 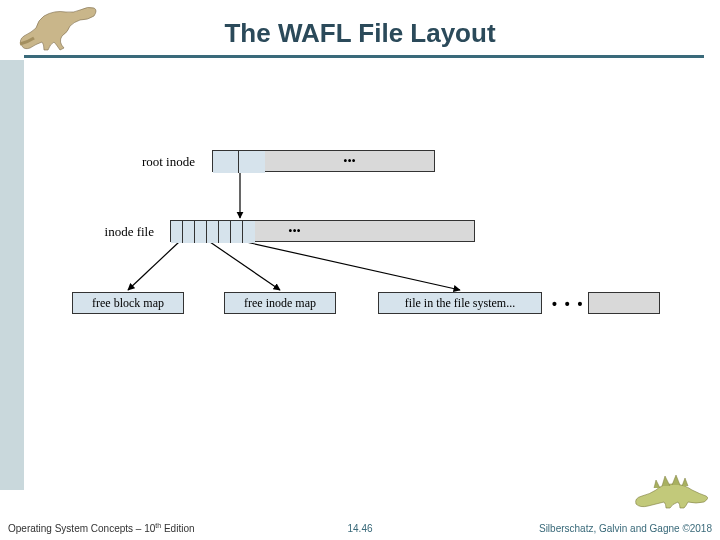 What do you see at coordinates (460, 303) in the screenshot?
I see `file-in-fs-box: file in the file system...` at bounding box center [460, 303].